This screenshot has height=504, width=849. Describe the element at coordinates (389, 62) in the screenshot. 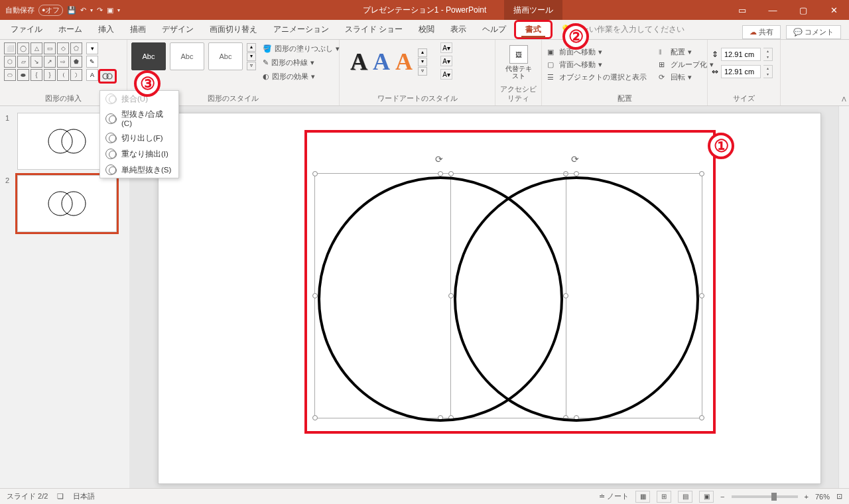

I see `wordart-gallery: A A A ▴ ▾ ▿` at that location.